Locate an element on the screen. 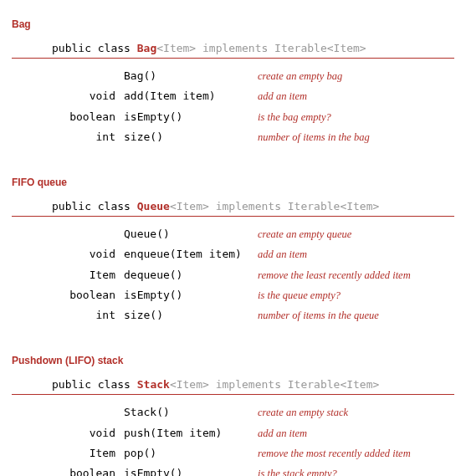  method-row: booleanisEmpty()is the bag empty? is located at coordinates (253, 117).